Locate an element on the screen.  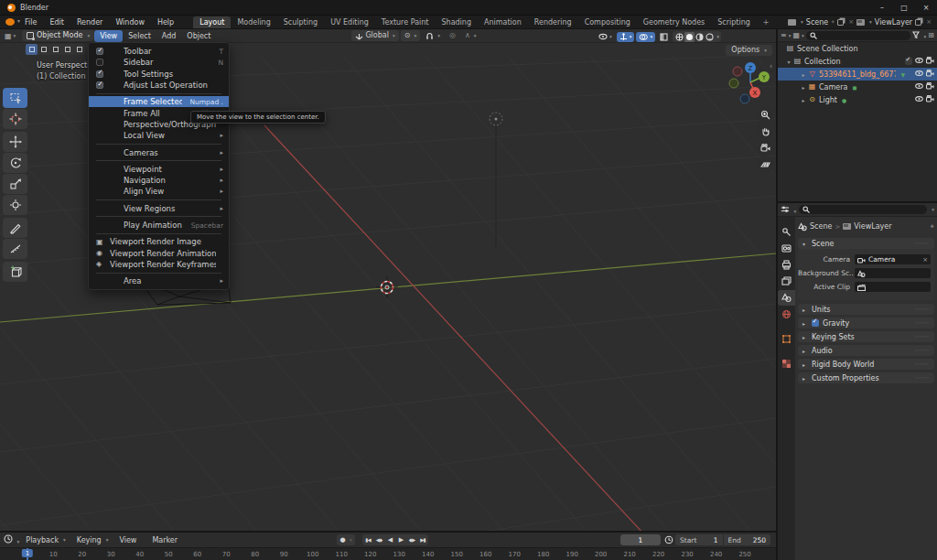
properties-options-icon: ▾ is located at coordinates (933, 210).